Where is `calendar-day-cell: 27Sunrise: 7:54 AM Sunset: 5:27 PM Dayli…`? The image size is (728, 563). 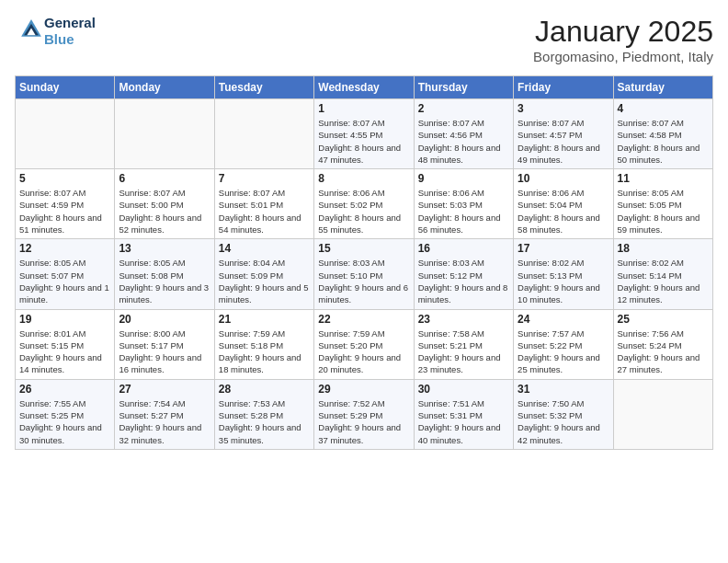
calendar-day-cell: 27Sunrise: 7:54 AM Sunset: 5:27 PM Dayli… is located at coordinates (165, 414).